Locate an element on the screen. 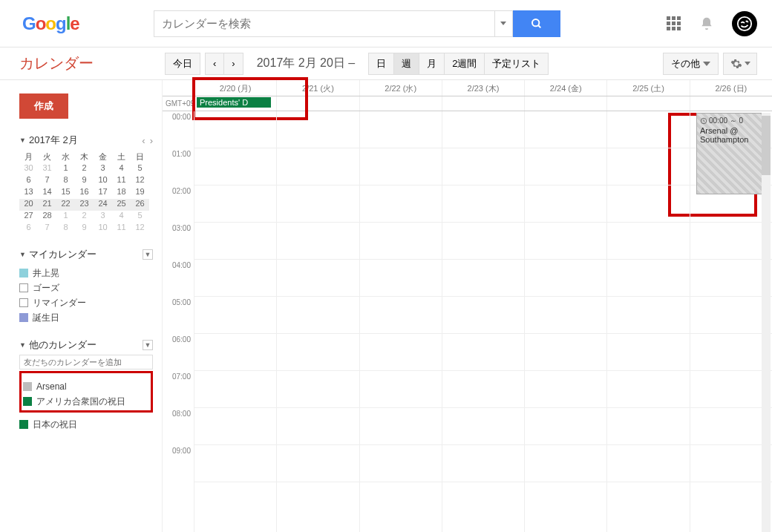 The width and height of the screenshot is (772, 532). mini-day: 27 is located at coordinates (28, 217).